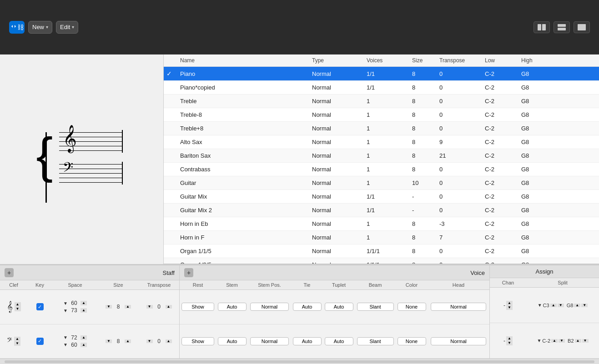 The height and width of the screenshot is (364, 599). Describe the element at coordinates (381, 238) in the screenshot. I see `table-row: Horn in FNormal187C-2G8` at that location.